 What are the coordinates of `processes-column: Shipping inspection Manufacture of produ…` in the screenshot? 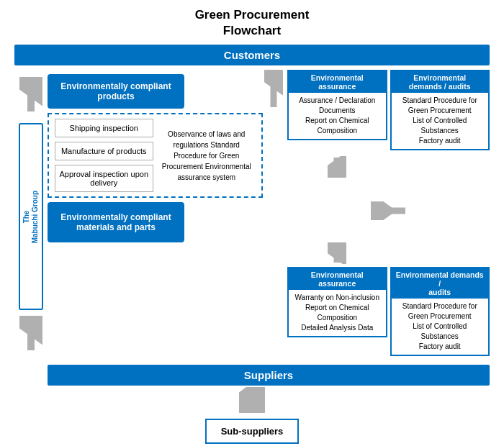 It's located at (104, 155).